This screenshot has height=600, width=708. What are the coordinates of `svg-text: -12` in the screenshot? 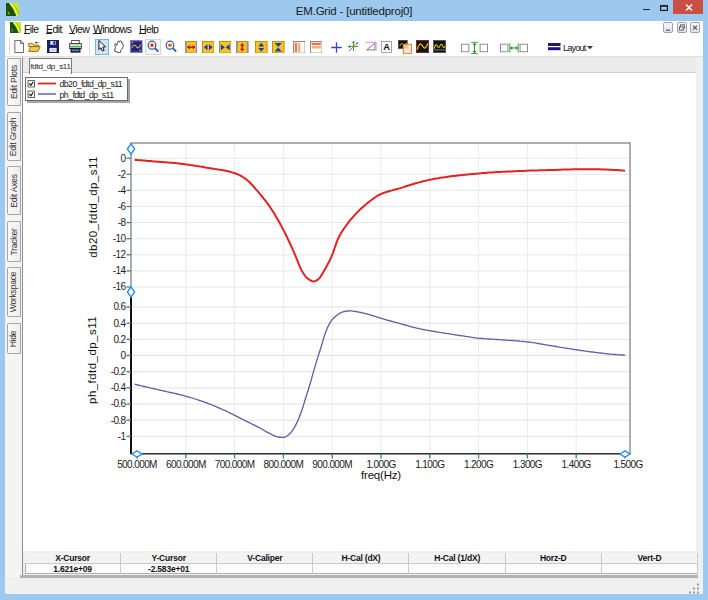 It's located at (120, 254).